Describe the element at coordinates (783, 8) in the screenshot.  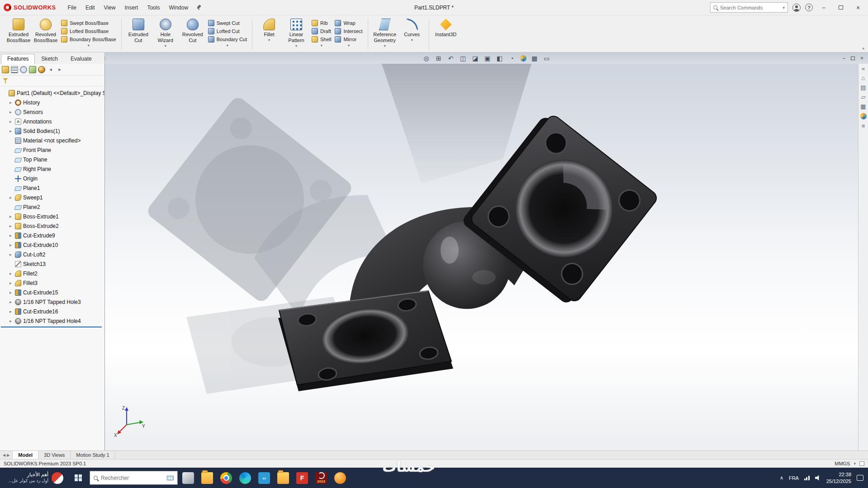
I see `search-dropdown-icon: ▾` at that location.